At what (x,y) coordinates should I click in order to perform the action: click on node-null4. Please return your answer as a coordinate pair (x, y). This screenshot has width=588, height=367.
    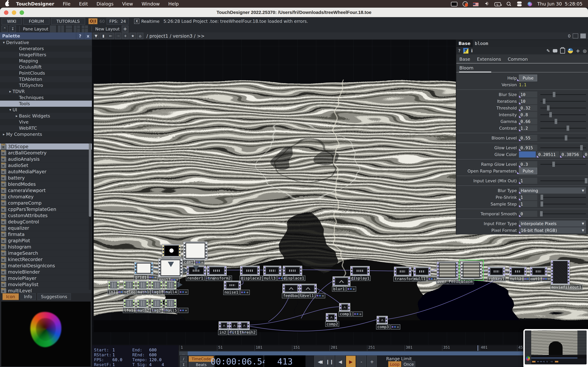
    Looking at the image, I should click on (171, 285).